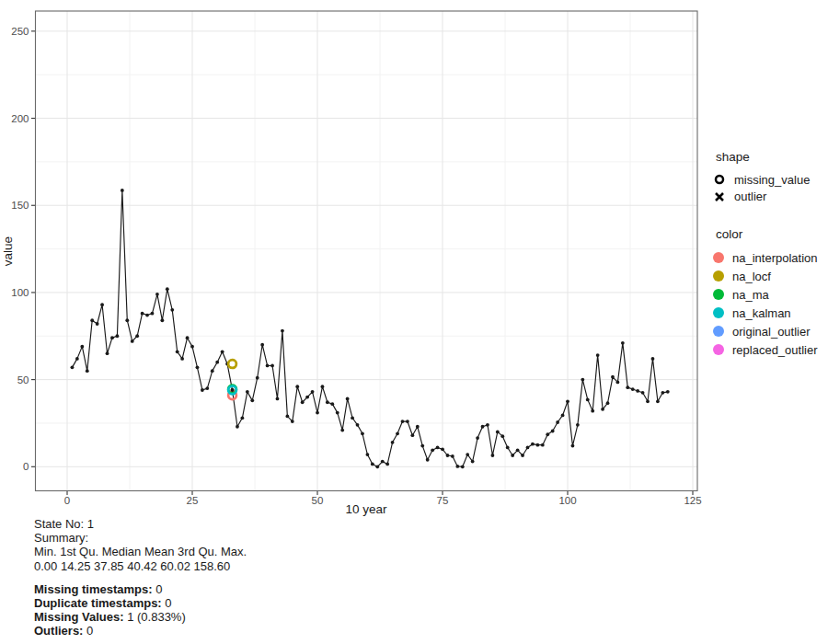  I want to click on legend-item-label: na_kalman, so click(762, 313).